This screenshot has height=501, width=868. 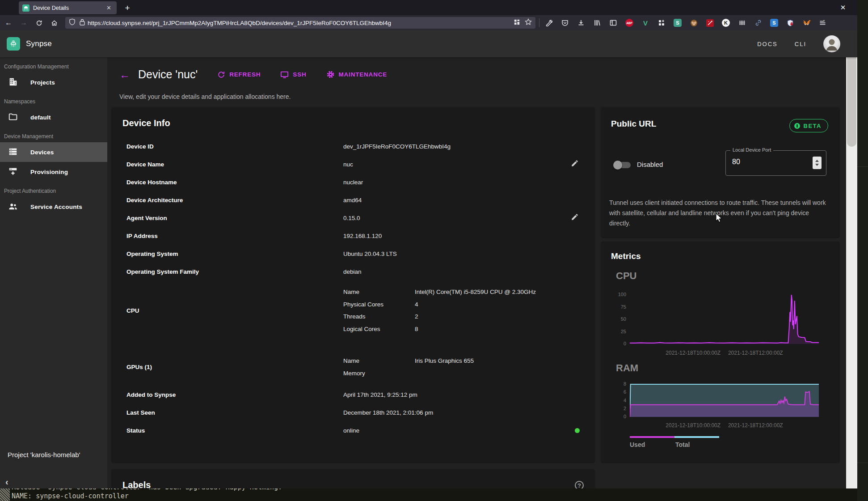 What do you see at coordinates (581, 23) in the screenshot?
I see `download-icon` at bounding box center [581, 23].